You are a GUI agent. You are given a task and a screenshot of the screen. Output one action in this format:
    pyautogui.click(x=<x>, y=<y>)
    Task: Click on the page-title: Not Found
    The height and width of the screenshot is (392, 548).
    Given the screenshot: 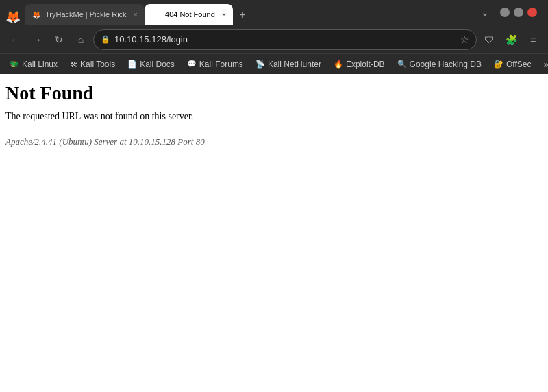 What is the action you would take?
    pyautogui.click(x=274, y=93)
    